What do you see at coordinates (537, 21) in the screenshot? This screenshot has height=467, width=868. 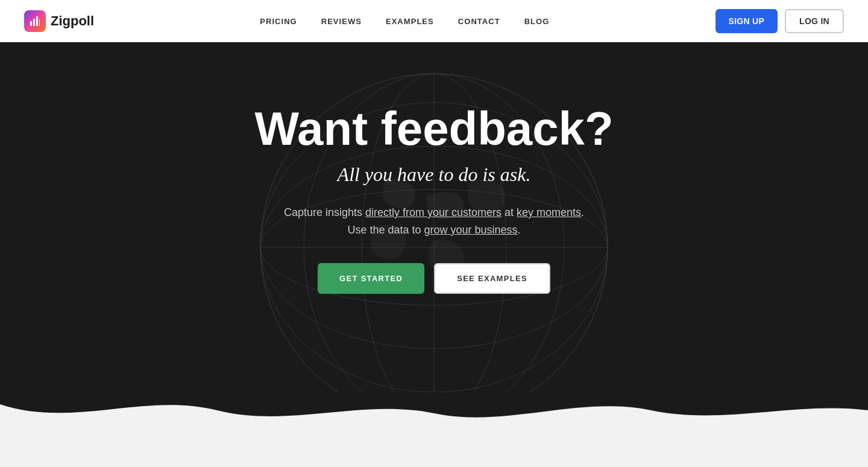 I see `nav-item-blog: BLOG` at bounding box center [537, 21].